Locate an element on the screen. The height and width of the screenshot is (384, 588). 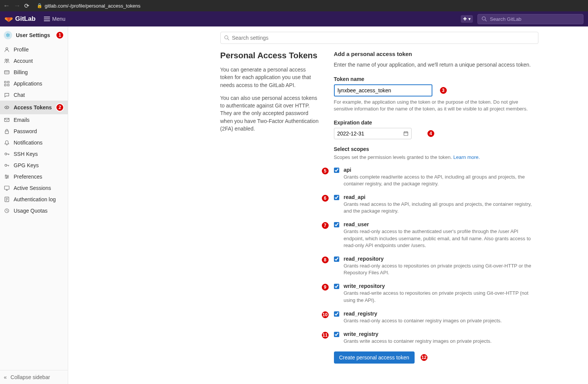
annotation-badge-1: 1 is located at coordinates (60, 35).